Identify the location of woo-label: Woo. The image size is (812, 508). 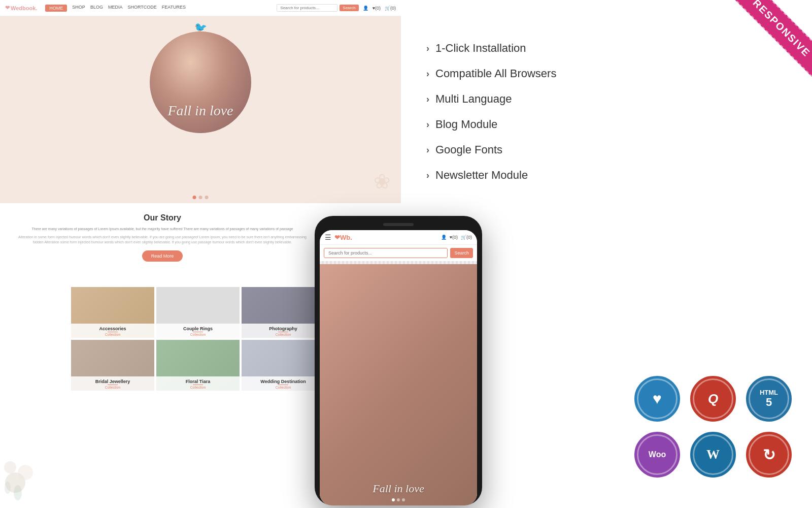
(657, 455).